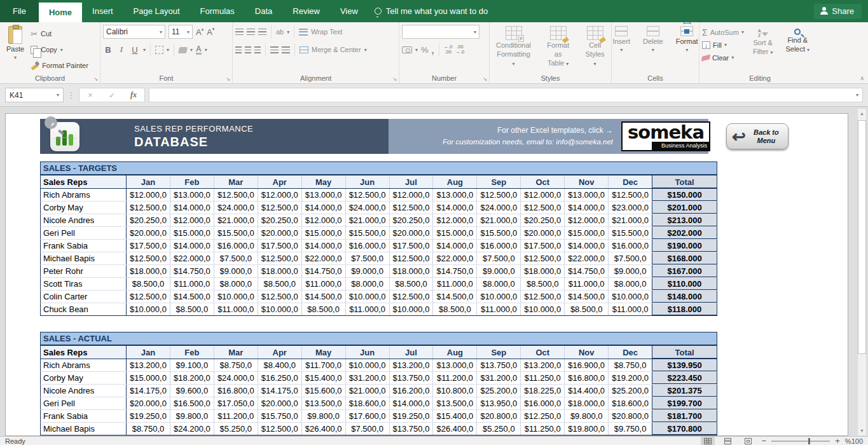  Describe the element at coordinates (368, 352) in the screenshot. I see `month-header-cell: Jun` at that location.